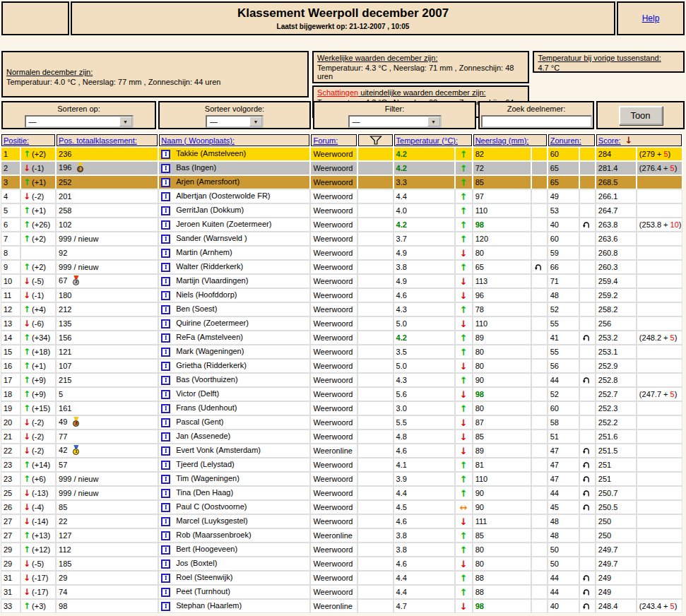 This screenshot has width=686, height=616. What do you see at coordinates (375, 140) in the screenshot?
I see `filter-funnel-header` at bounding box center [375, 140].